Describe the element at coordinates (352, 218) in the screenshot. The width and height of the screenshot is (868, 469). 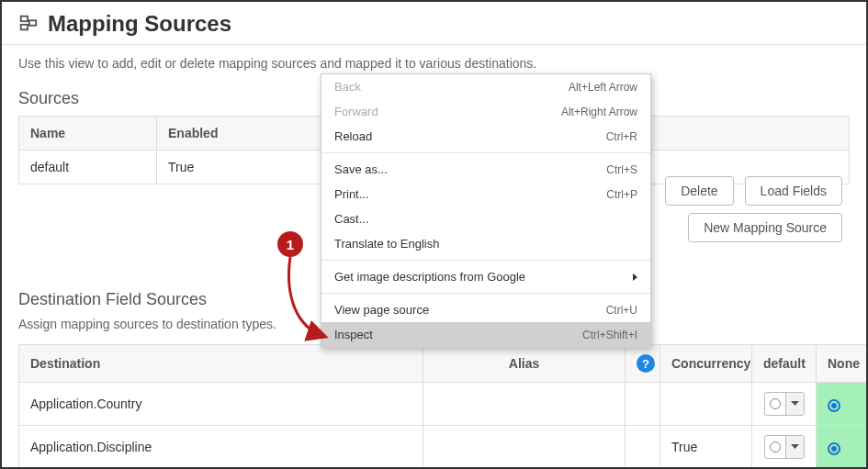
I see `menu-item-label: Cast...` at that location.